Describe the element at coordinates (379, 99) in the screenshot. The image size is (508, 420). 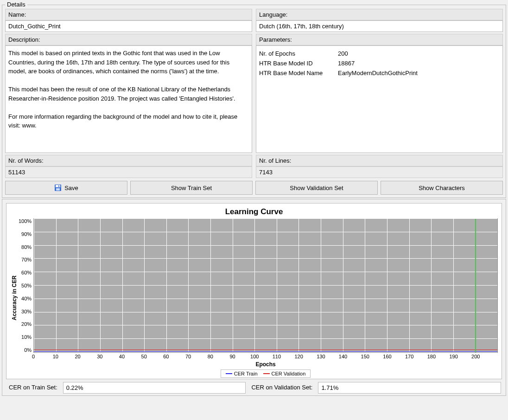
I see `parameters-box: Nr. of Epochs200HTR Base Model ID18867HT…` at that location.